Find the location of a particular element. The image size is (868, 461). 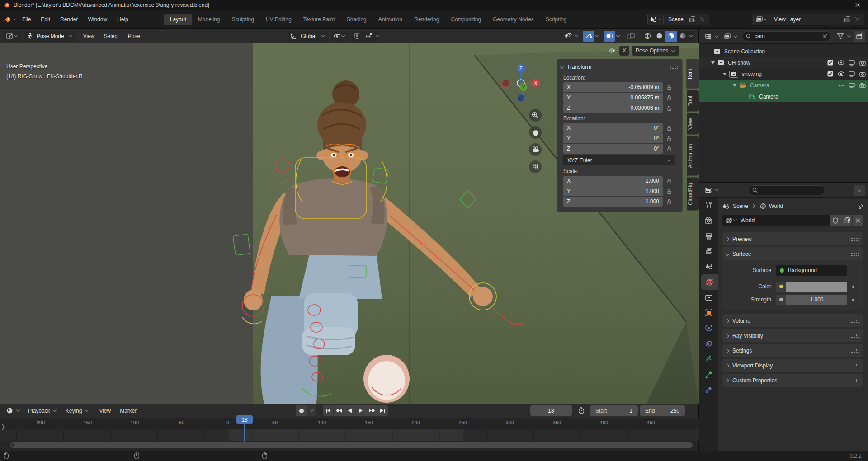

scene-new-icon is located at coordinates (692, 19).